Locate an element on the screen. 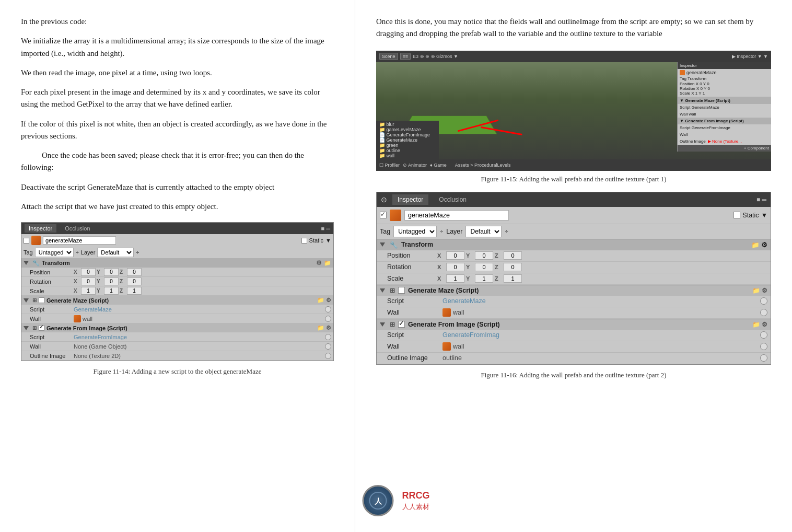 Image resolution: width=792 pixels, height=532 pixels. go-name-input-large is located at coordinates (457, 215).